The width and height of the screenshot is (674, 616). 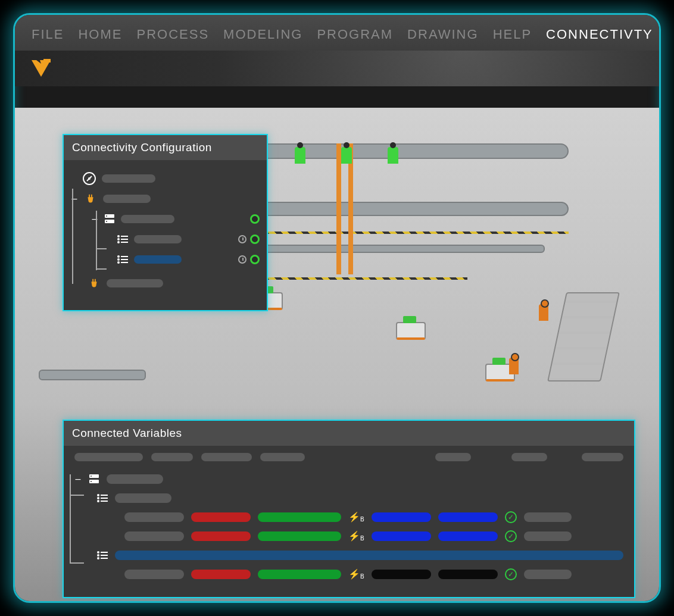 What do you see at coordinates (173, 35) in the screenshot?
I see `menu-process: PROCESS` at bounding box center [173, 35].